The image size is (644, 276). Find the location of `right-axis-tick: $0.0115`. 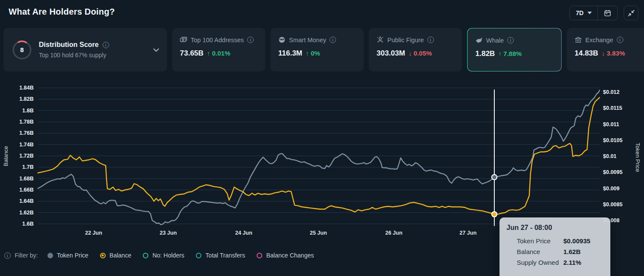

right-axis-tick: $0.0115 is located at coordinates (613, 108).